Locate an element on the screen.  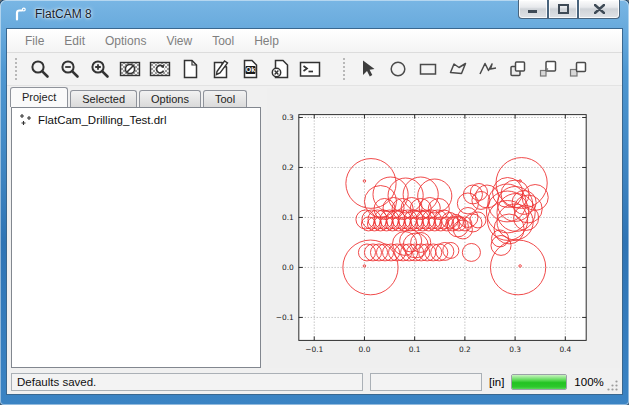
x-tick-label: 0.1 is located at coordinates (415, 350).